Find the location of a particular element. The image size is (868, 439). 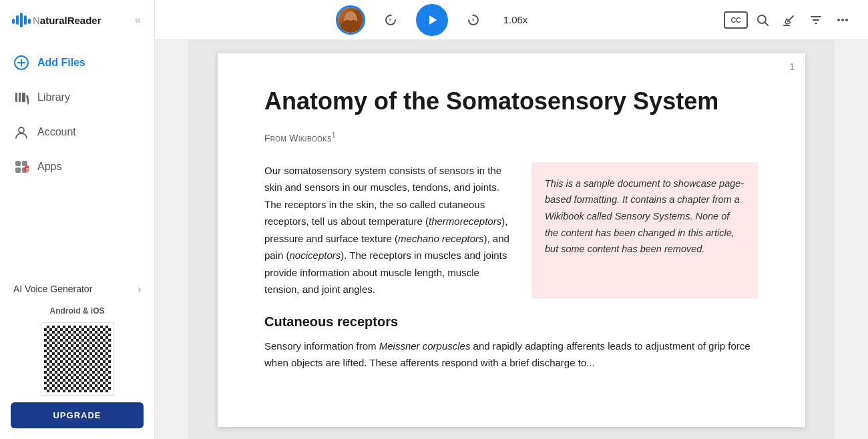

highlight-icon is located at coordinates (789, 20).